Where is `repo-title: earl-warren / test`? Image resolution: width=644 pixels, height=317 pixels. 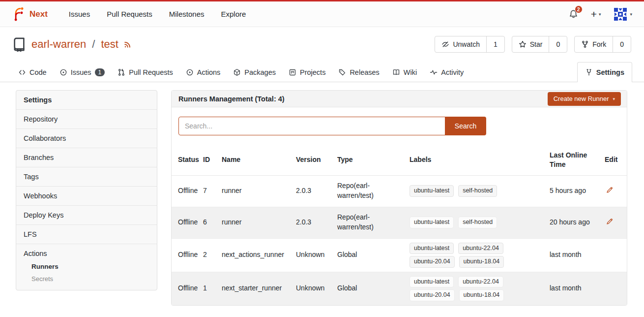
repo-title: earl-warren / test is located at coordinates (72, 44).